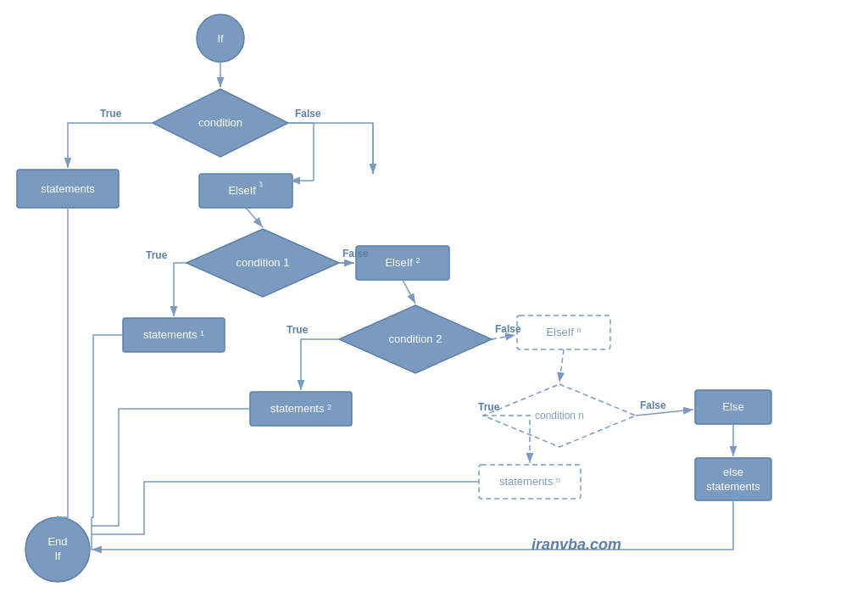 The image size is (868, 603). What do you see at coordinates (157, 255) in the screenshot?
I see `edge-true-label2: True` at bounding box center [157, 255].